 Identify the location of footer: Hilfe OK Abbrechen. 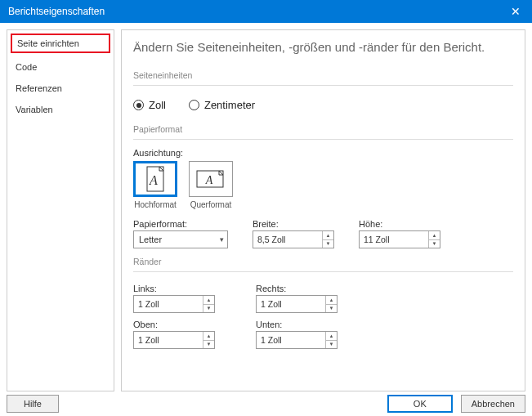
(266, 404).